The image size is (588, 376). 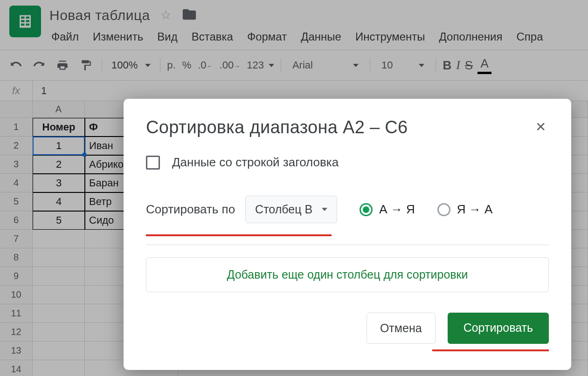 What do you see at coordinates (465, 210) in the screenshot?
I see `sort-desc-radio: Я → А` at bounding box center [465, 210].